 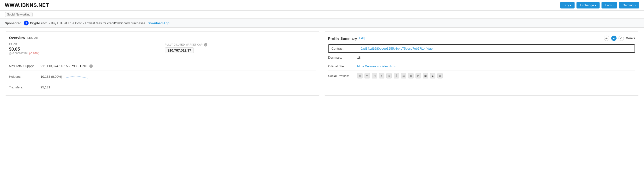 What do you see at coordinates (375, 66) in the screenshot?
I see `official-site-link: https://somee.social/auth` at bounding box center [375, 66].